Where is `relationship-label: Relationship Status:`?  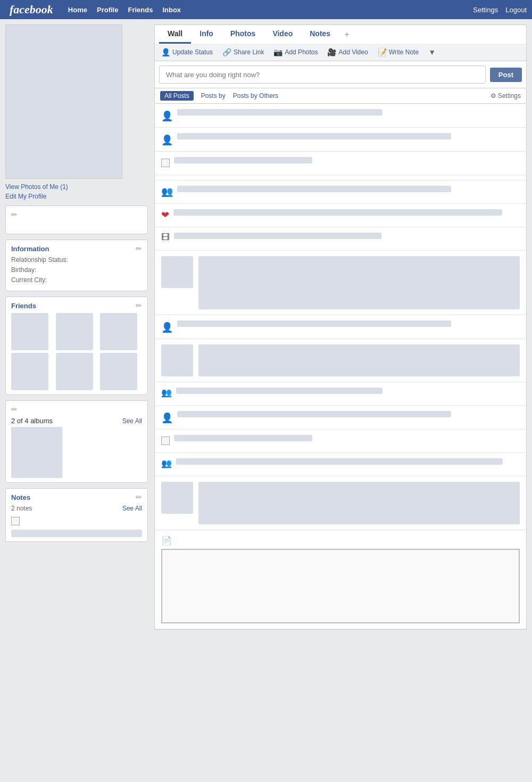 relationship-label: Relationship Status: is located at coordinates (77, 260).